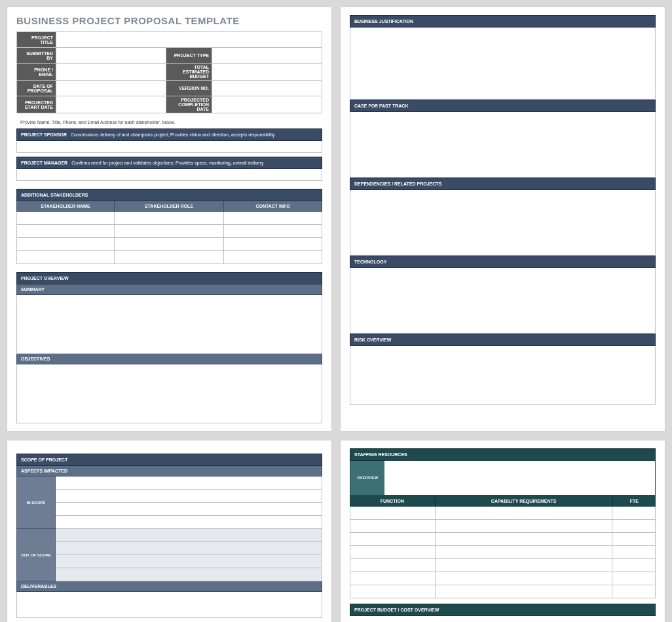  What do you see at coordinates (169, 175) in the screenshot?
I see `manager-value` at bounding box center [169, 175].